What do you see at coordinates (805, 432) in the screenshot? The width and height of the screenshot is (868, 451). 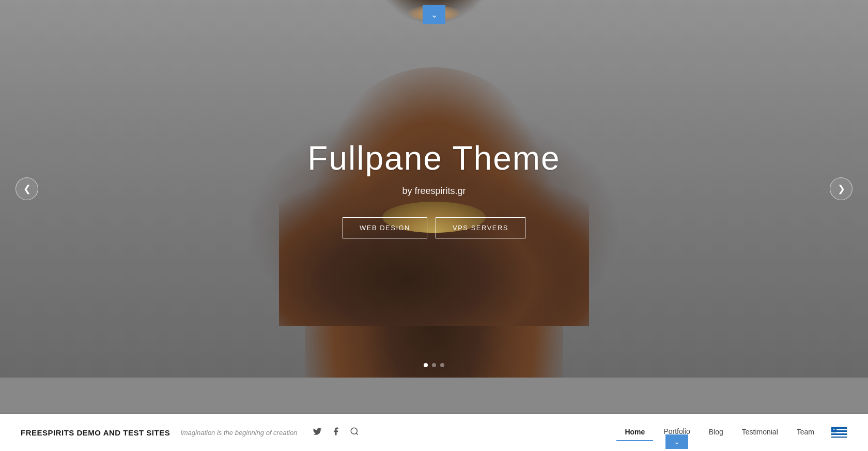 I see `nav-team: Team` at bounding box center [805, 432].